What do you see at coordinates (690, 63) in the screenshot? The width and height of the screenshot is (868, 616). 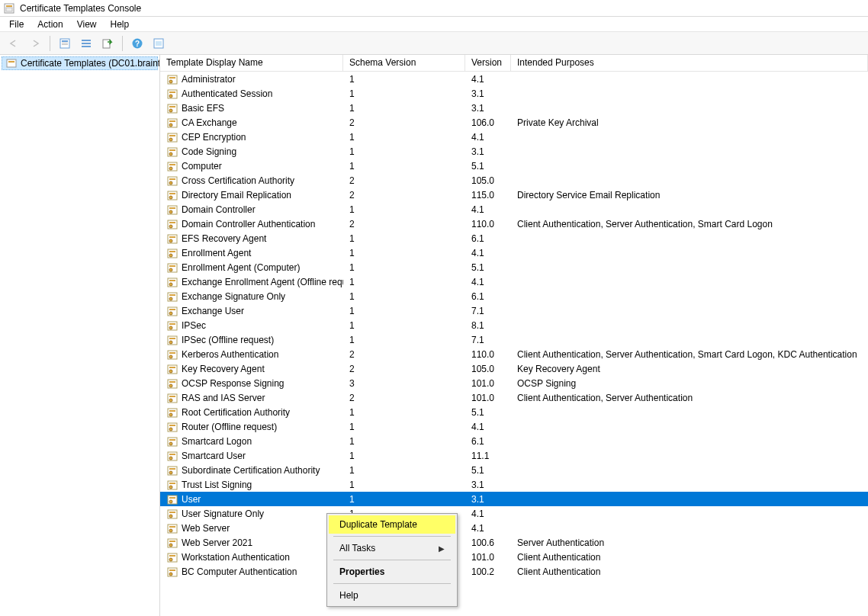 I see `column-header-purpose: Intended Purposes` at bounding box center [690, 63].